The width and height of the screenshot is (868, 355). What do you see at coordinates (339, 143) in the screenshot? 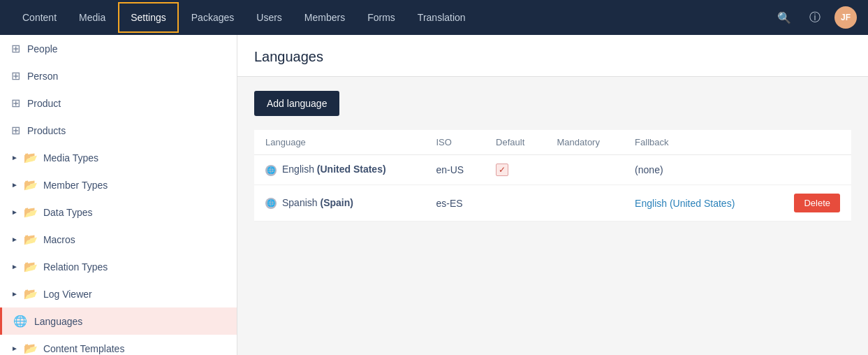
I see `col-header-language: Language` at bounding box center [339, 143].